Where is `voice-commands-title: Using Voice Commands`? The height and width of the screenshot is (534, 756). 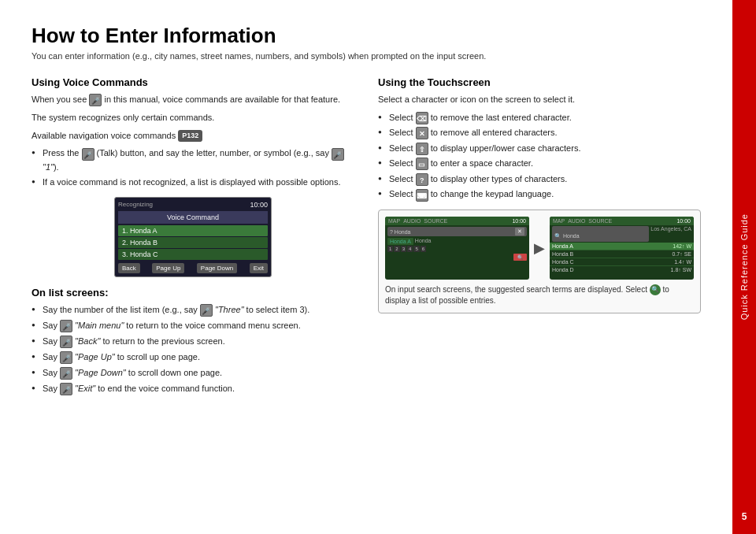
voice-commands-title: Using Voice Commands is located at coordinates (193, 82).